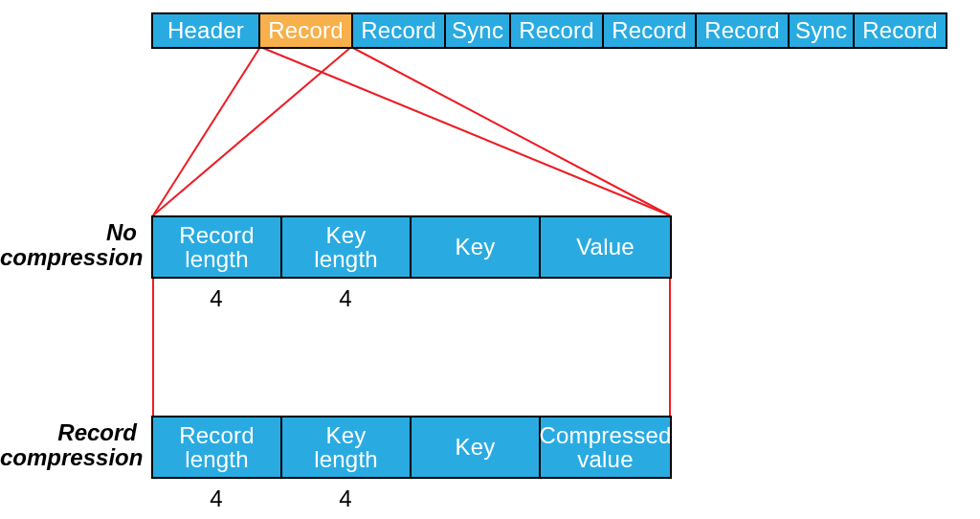  Describe the element at coordinates (206, 31) in the screenshot. I see `top-cell-header: Header` at that location.